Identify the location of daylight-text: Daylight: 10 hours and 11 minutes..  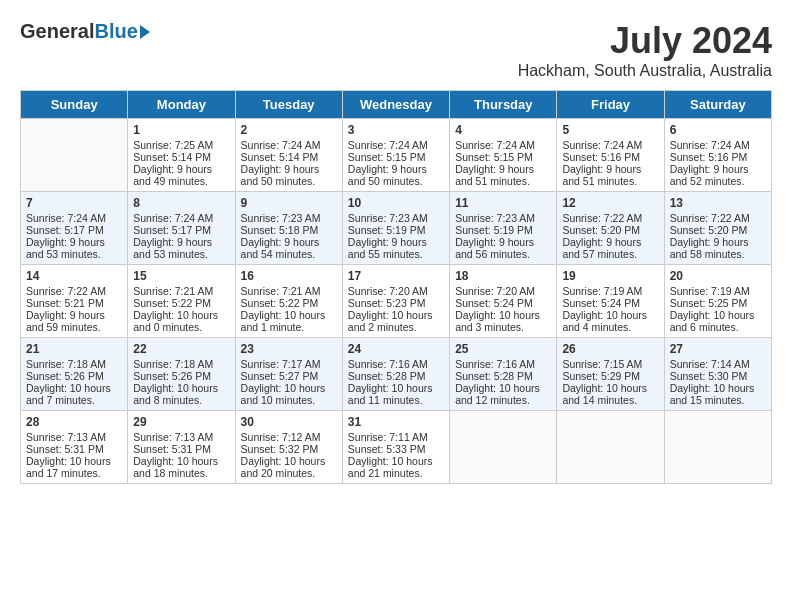
(396, 394).